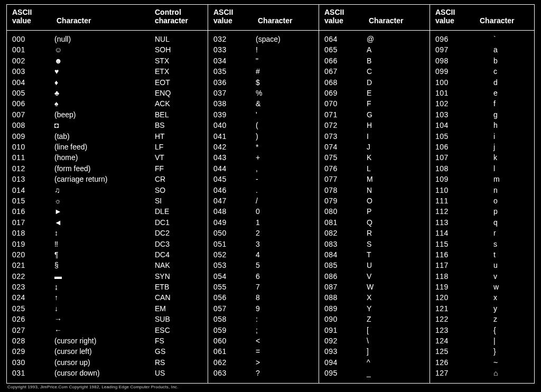 This screenshot has width=541, height=392. Describe the element at coordinates (483, 190) in the screenshot. I see `table-row: 110n` at that location.